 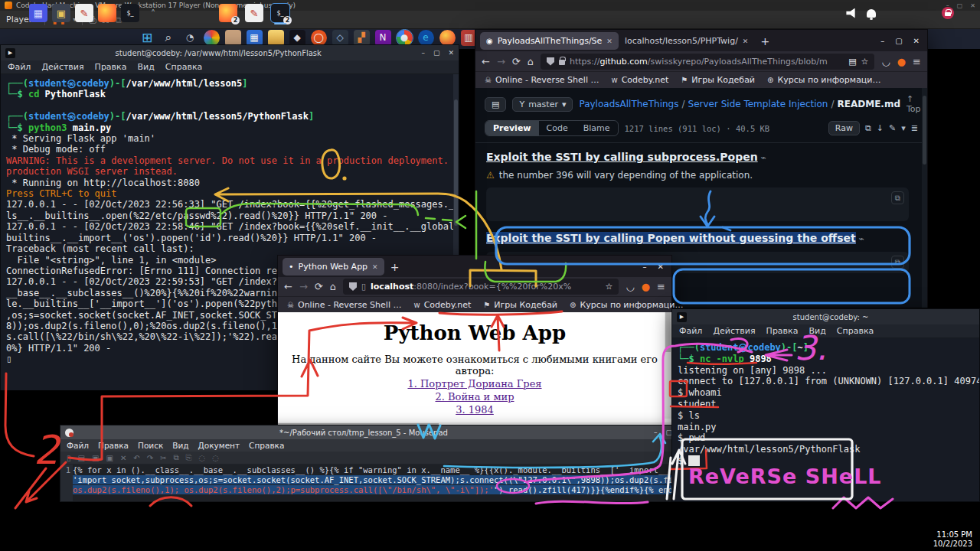 I want to click on menu-item: Поиск, so click(x=150, y=445).